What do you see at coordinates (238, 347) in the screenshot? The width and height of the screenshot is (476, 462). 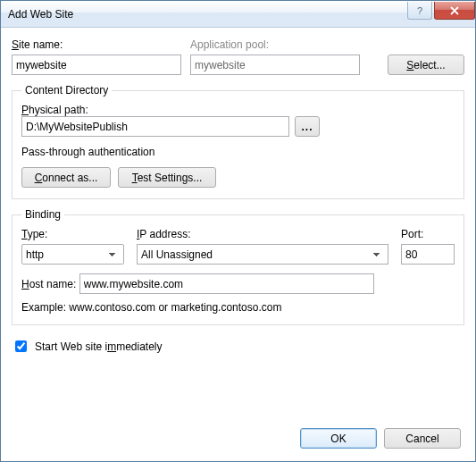 I see `start-immediately-row: Start Web site immediately` at bounding box center [238, 347].